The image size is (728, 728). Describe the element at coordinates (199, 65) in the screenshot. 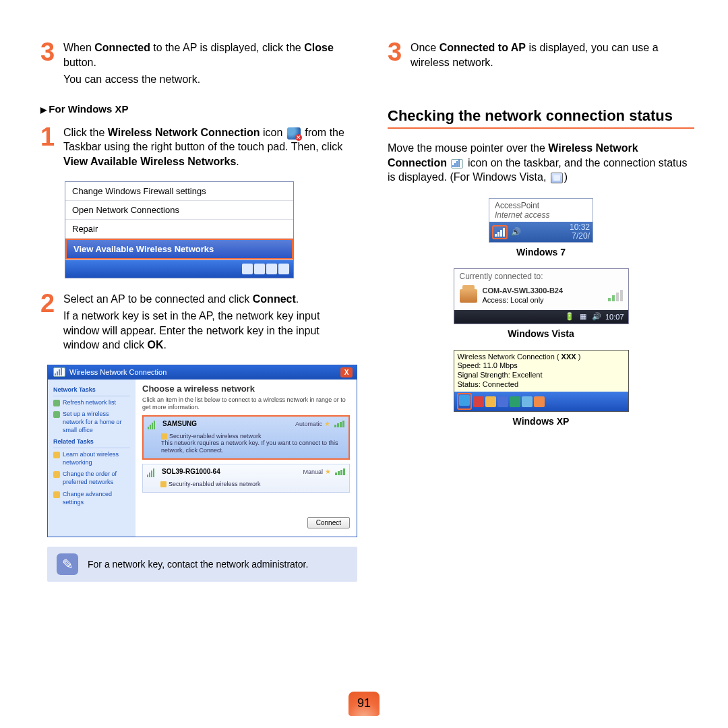

I see `step-3-left: 3 When Connected to the AP is displayed,…` at that location.